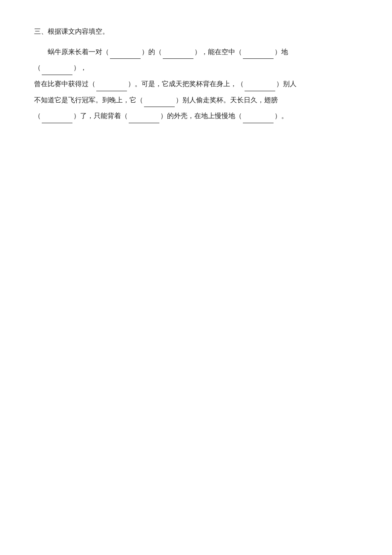  Describe the element at coordinates (80, 67) in the screenshot. I see `p1-text6: ），` at that location.